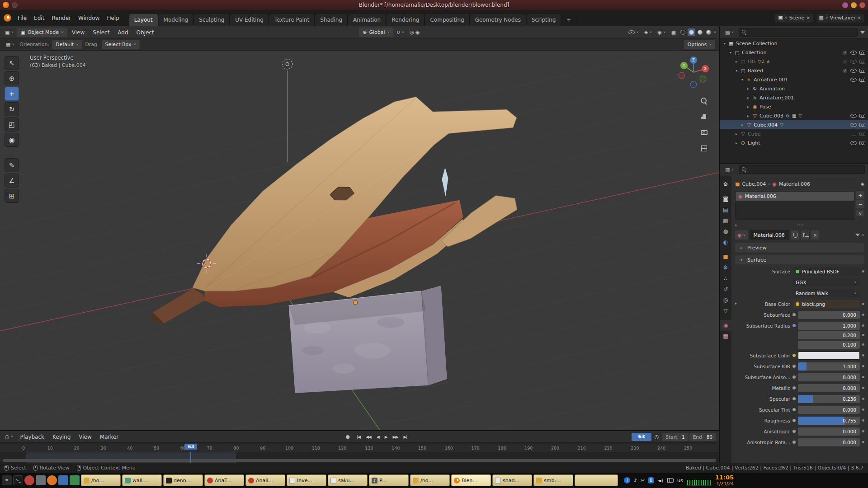  Describe the element at coordinates (699, 480) in the screenshot. I see `cpu-monitor` at that location.